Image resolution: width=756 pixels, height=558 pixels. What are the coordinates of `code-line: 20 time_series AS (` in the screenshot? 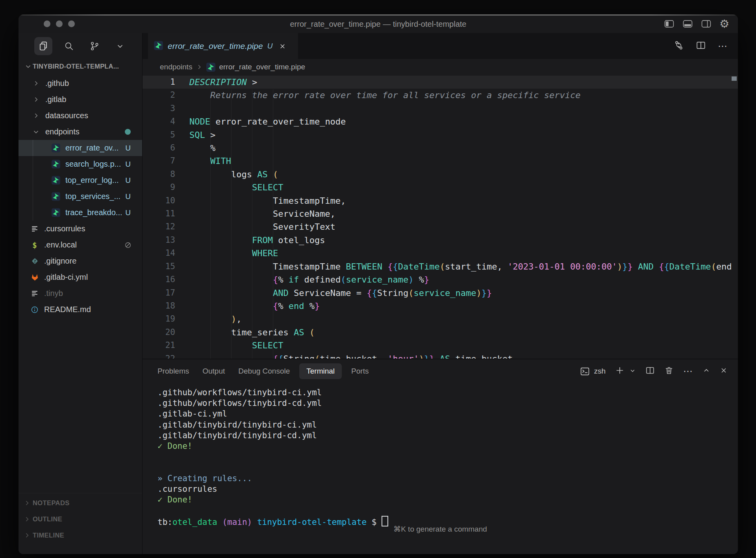 It's located at (440, 333).